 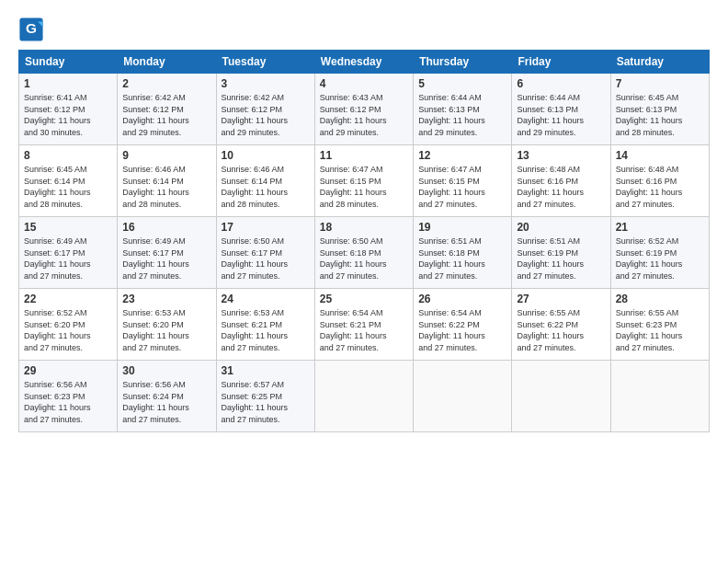 What do you see at coordinates (166, 299) in the screenshot?
I see `day-number: 23` at bounding box center [166, 299].